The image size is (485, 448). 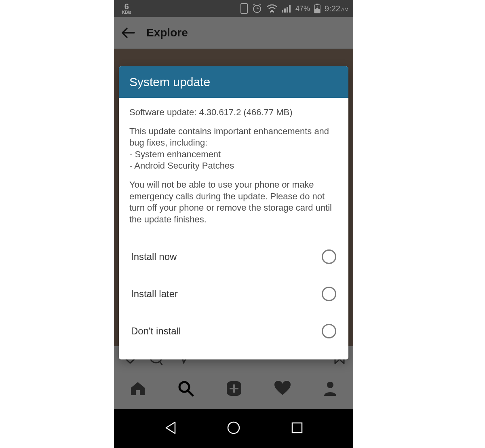 What do you see at coordinates (234, 429) in the screenshot?
I see `sys-home-icon` at bounding box center [234, 429].